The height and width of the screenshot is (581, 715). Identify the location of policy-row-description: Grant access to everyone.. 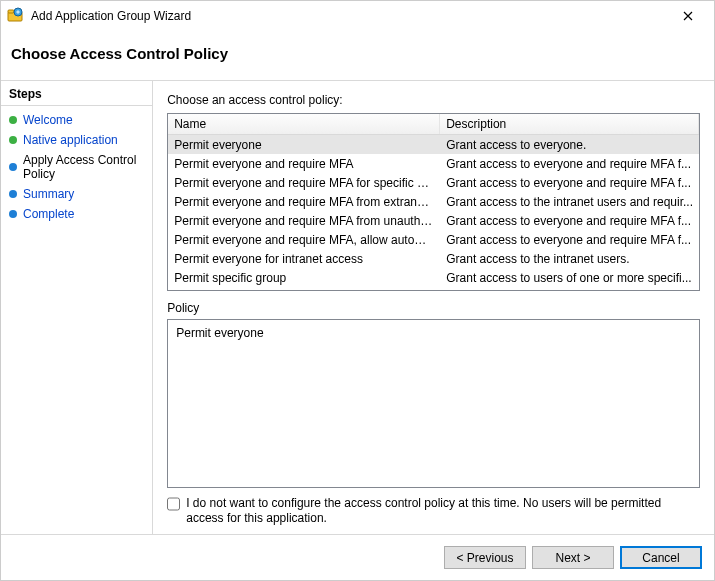
(570, 145).